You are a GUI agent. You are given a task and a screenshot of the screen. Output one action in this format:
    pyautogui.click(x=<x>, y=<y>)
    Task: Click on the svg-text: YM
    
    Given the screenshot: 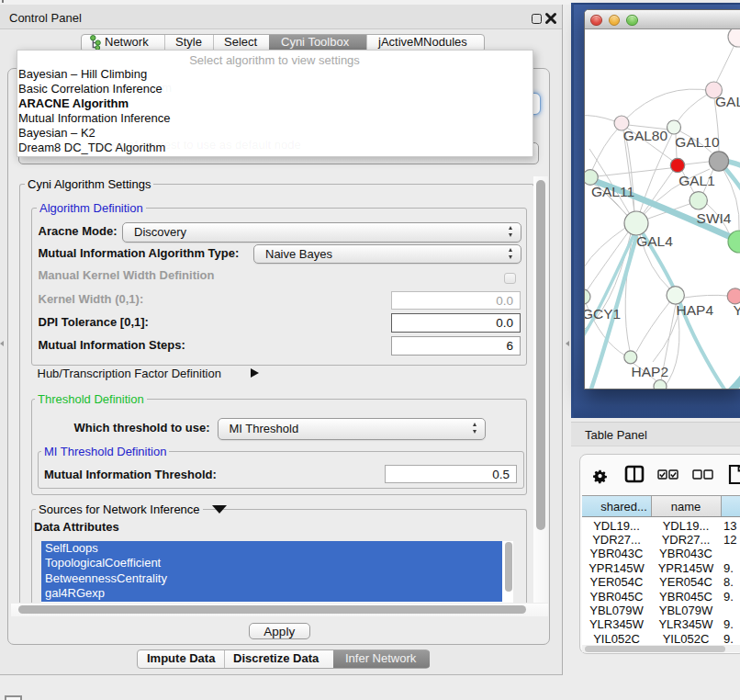 What is the action you would take?
    pyautogui.click(x=736, y=310)
    